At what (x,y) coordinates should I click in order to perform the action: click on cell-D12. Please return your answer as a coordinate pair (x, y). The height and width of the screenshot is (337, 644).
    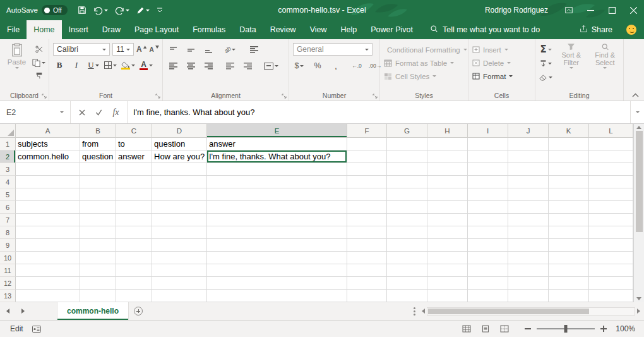
    Looking at the image, I should click on (179, 283).